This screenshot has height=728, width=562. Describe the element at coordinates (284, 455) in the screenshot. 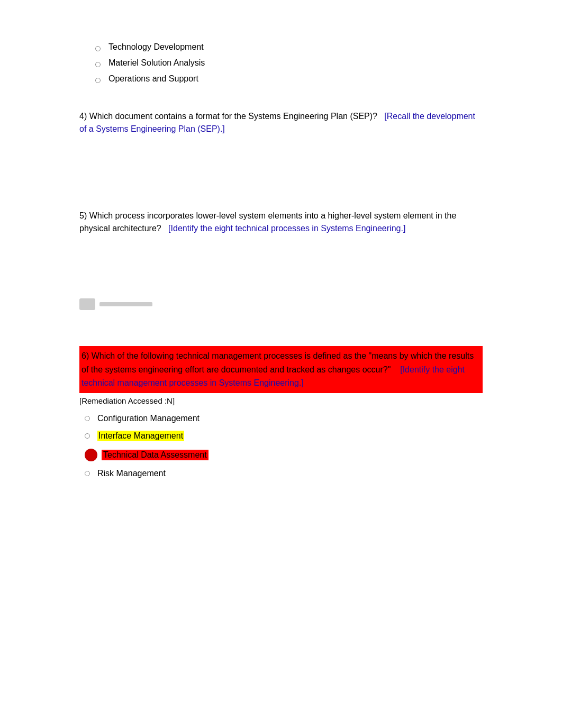

I see `answer-row-3: Technical Data Assessment` at that location.